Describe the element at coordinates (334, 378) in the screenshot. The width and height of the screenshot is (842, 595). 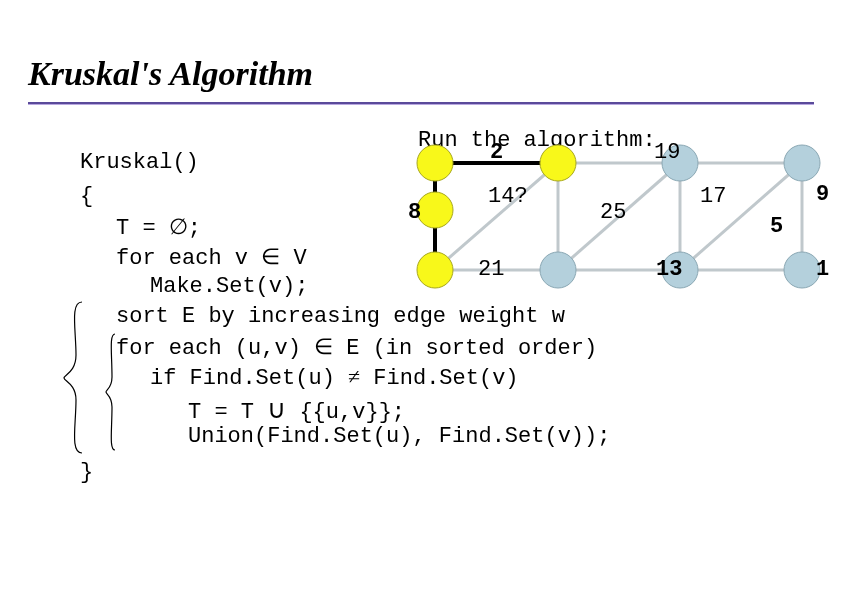
I see `code-l8: if Find.Set(u) ≠ Find.Set(v)` at that location.